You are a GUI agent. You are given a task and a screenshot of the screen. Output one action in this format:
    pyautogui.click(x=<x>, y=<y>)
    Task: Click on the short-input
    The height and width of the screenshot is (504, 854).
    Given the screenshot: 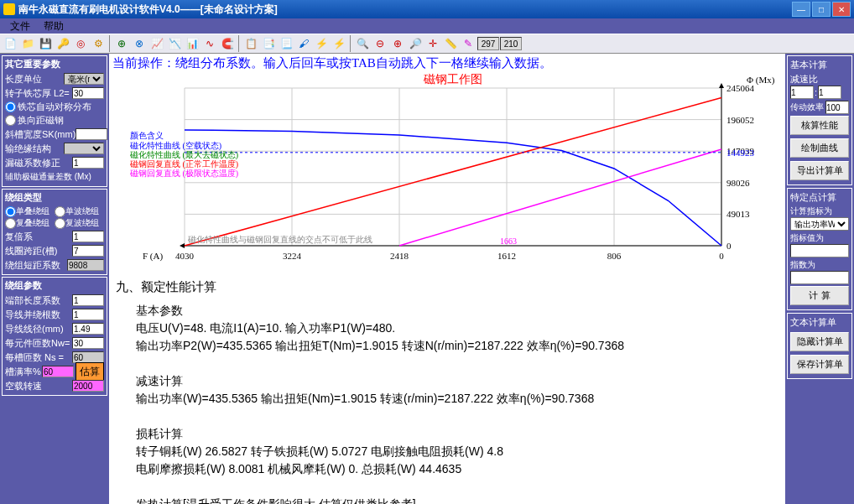 What is the action you would take?
    pyautogui.click(x=86, y=265)
    